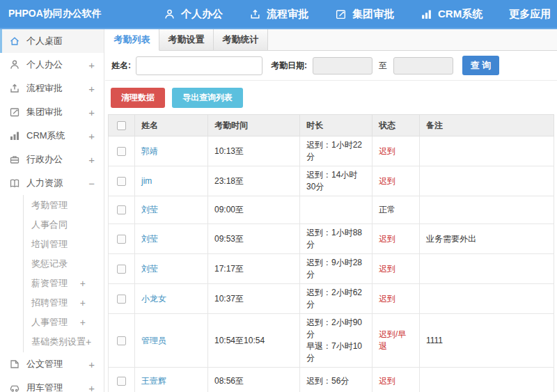 Image resolution: width=557 pixels, height=392 pixels. I want to click on duration-line: 迟到：9小时28分, so click(336, 269).